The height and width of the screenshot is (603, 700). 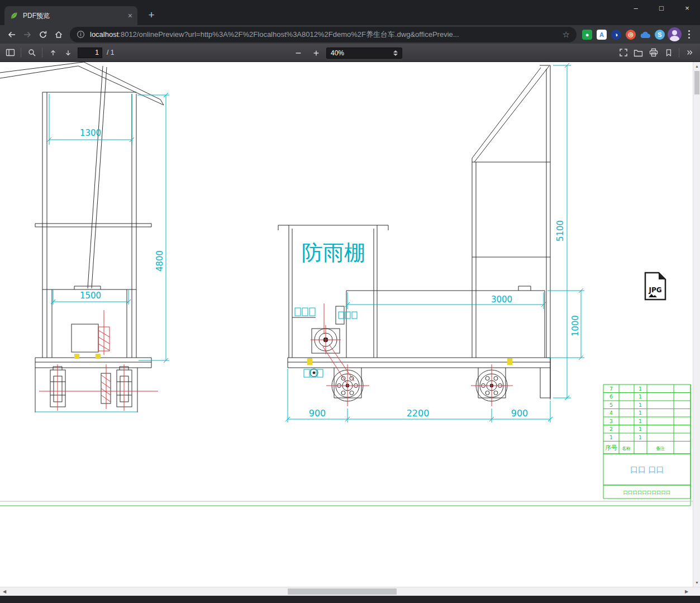 I want to click on browser-menu-icon, so click(x=689, y=35).